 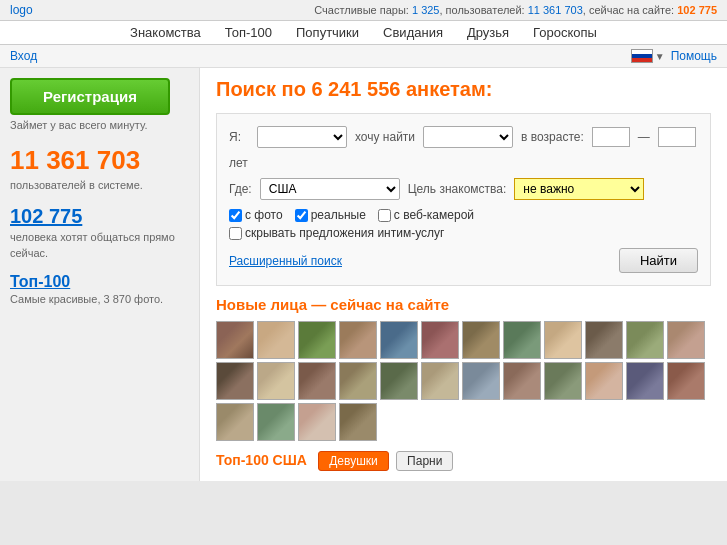 What do you see at coordinates (262, 460) in the screenshot?
I see `top100-section-title: Топ-100 США` at bounding box center [262, 460].